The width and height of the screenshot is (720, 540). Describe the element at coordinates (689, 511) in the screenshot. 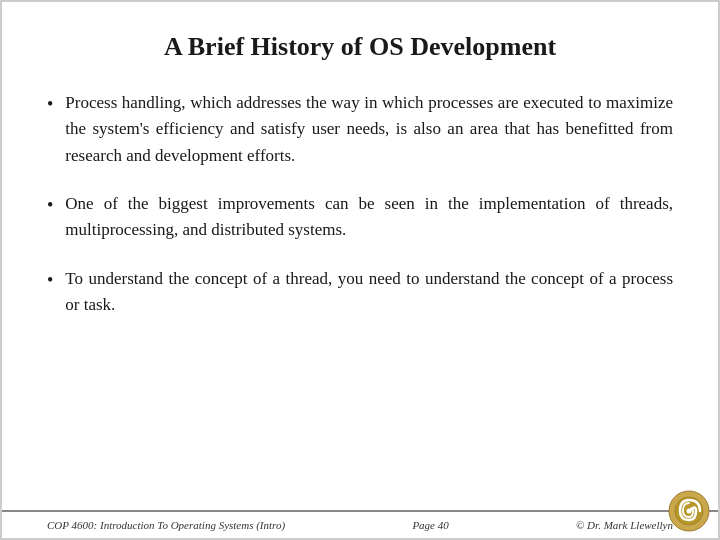

I see `university-logo` at that location.